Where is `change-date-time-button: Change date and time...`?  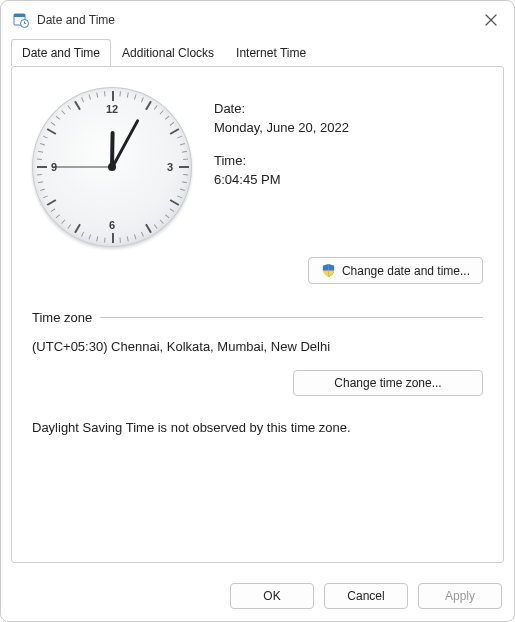
change-date-time-button: Change date and time... is located at coordinates (396, 270).